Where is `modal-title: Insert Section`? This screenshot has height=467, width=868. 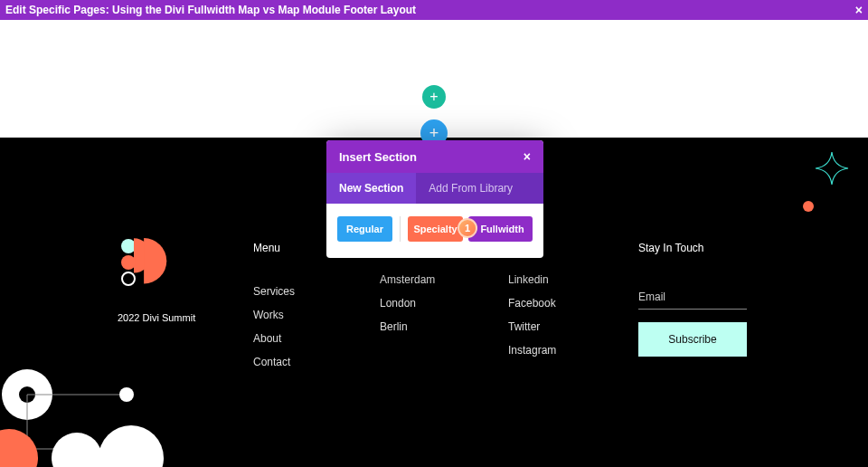
modal-title: Insert Section is located at coordinates (378, 157).